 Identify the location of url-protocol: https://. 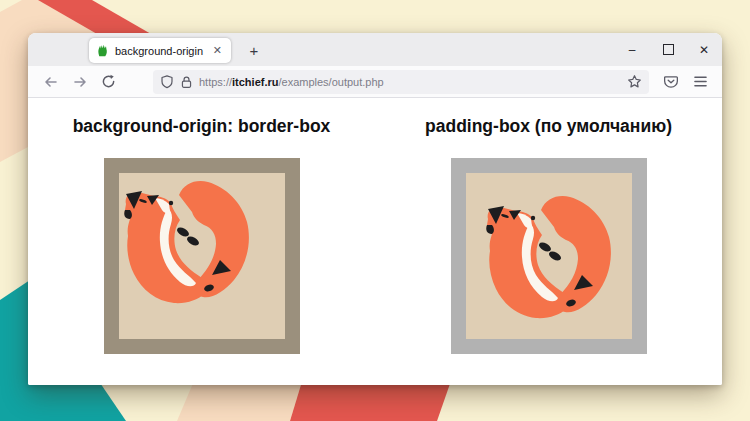
(216, 82).